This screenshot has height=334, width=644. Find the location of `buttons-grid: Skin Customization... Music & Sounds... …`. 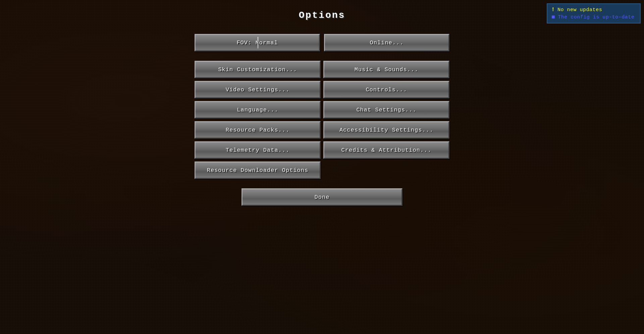

buttons-grid: Skin Customization... Music & Sounds... … is located at coordinates (322, 120).